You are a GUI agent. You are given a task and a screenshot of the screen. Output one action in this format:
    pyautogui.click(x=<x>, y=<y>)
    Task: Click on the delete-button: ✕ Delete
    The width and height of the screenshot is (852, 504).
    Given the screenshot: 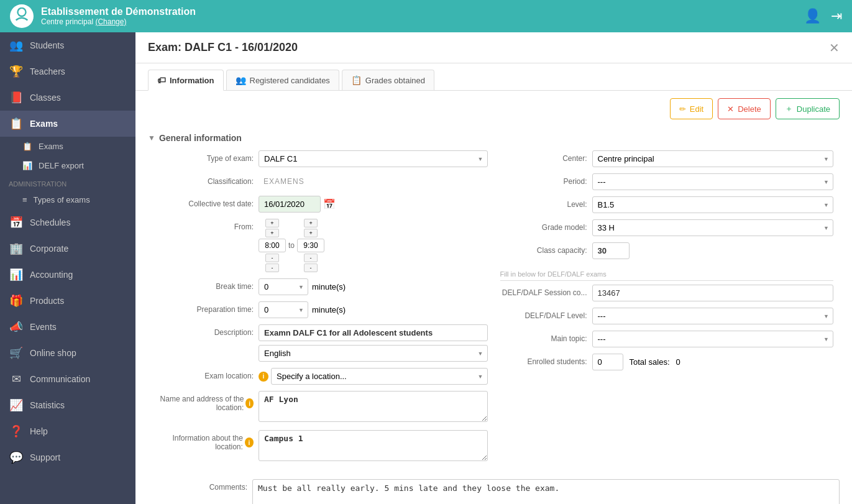 What is the action you would take?
    pyautogui.click(x=744, y=109)
    